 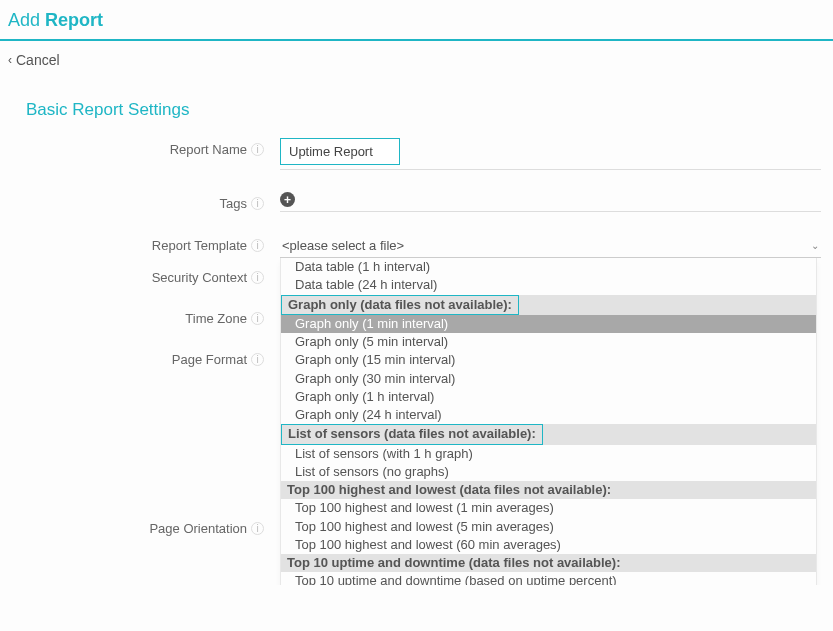 What do you see at coordinates (548, 285) in the screenshot?
I see `template-option: Data table (24 h interval)` at bounding box center [548, 285].